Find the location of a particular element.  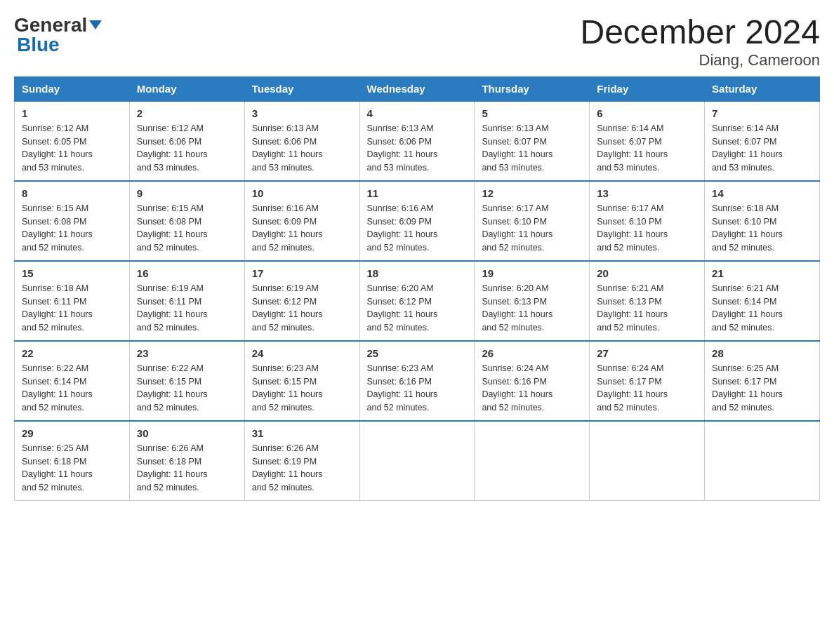

table-row: 12 Sunrise: 6:17 AM Sunset: 6:10 PM Dayl… is located at coordinates (532, 221).